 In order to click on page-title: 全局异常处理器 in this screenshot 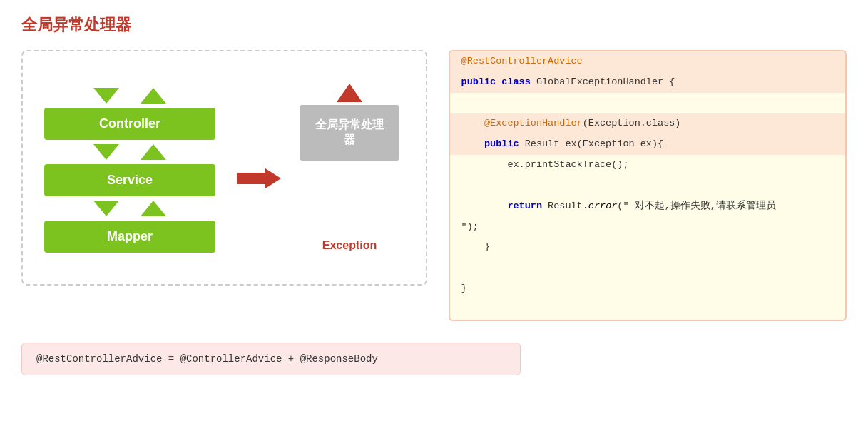, I will do `click(434, 25)`.